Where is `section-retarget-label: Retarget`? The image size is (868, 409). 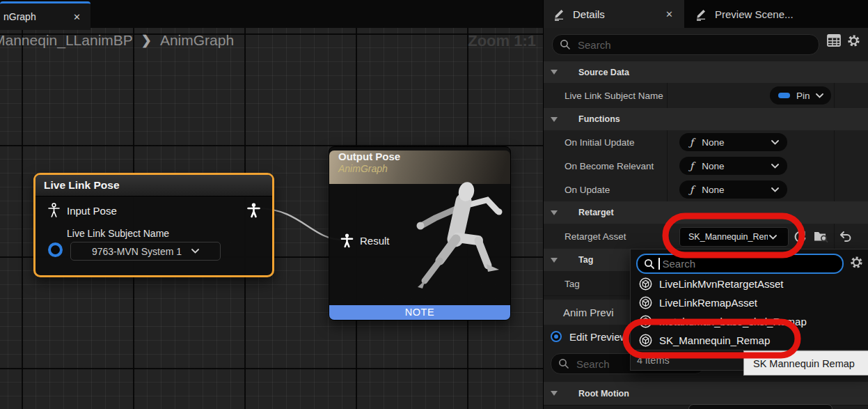 section-retarget-label: Retarget is located at coordinates (596, 213).